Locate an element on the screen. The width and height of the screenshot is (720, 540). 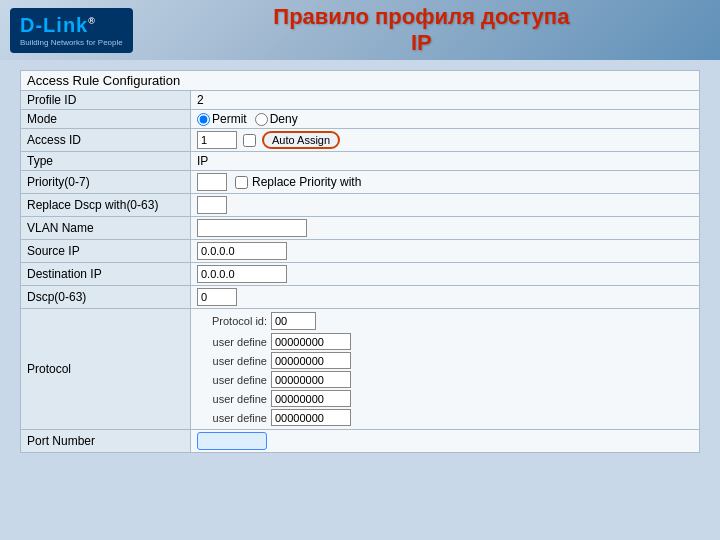
label-access-id: Access ID is located at coordinates (106, 140).